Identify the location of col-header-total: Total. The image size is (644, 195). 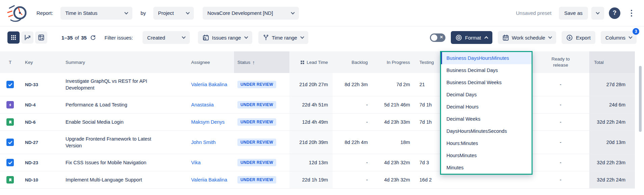
(612, 62).